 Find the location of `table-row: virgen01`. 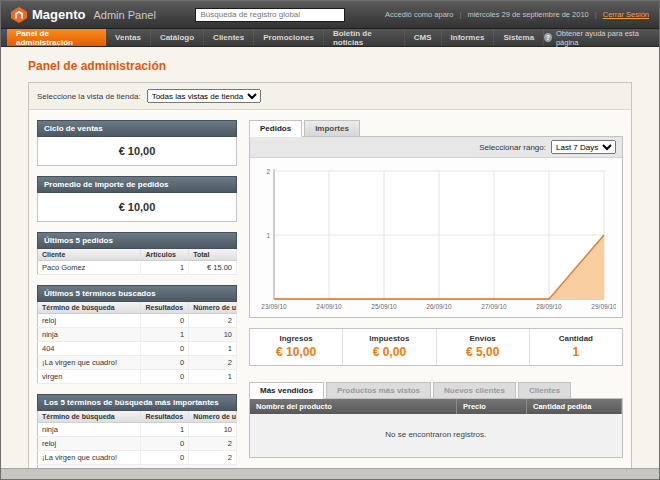

table-row: virgen01 is located at coordinates (138, 377).